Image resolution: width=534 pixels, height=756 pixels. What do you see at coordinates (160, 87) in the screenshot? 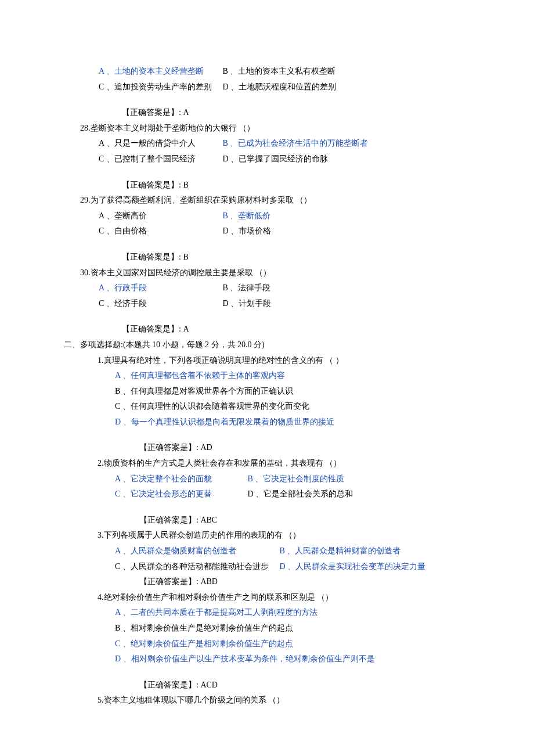
I see `q27-option-c: C 、追加投资劳动生产率的差别` at bounding box center [160, 87].